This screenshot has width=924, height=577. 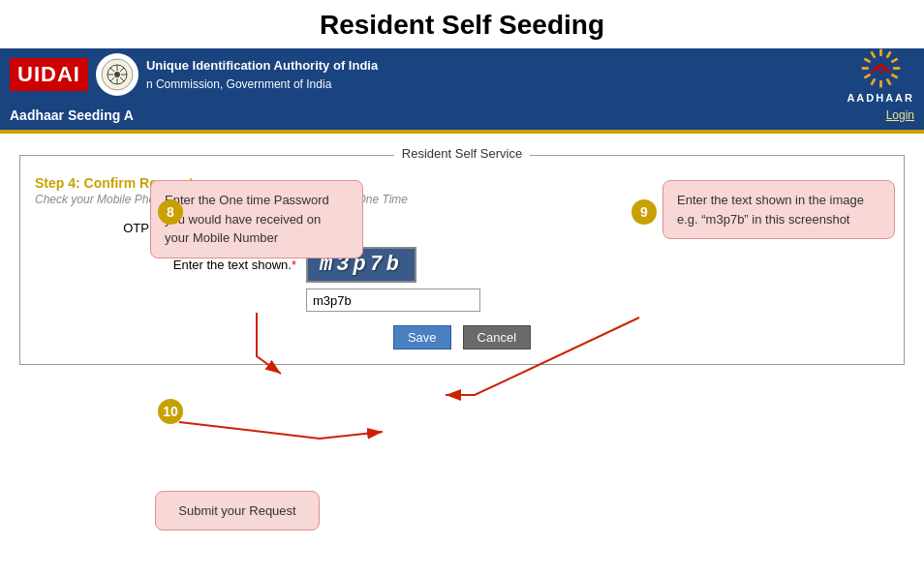 What do you see at coordinates (393, 300) in the screenshot?
I see `captcha-input` at bounding box center [393, 300].